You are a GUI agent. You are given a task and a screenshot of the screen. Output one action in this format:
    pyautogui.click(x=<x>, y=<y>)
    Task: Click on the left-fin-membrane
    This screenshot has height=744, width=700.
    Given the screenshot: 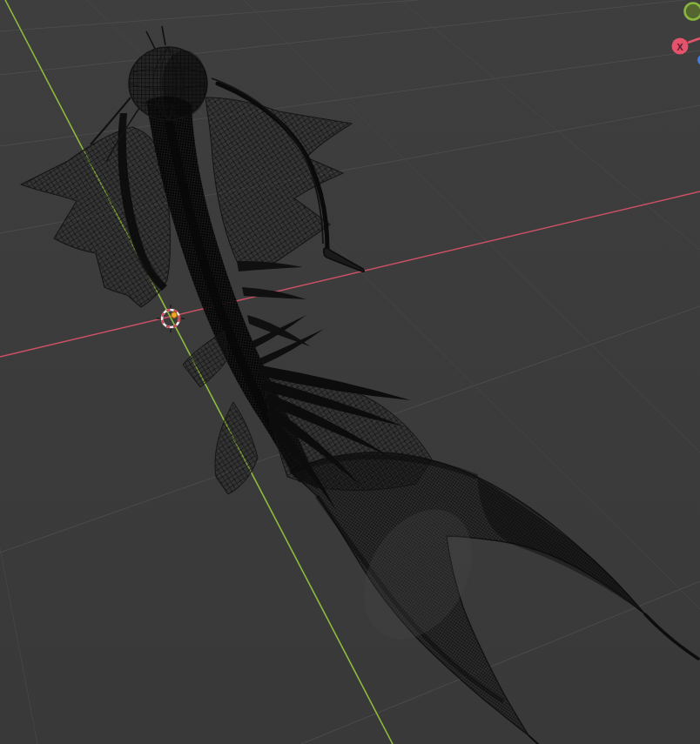 What is the action you would take?
    pyautogui.click(x=96, y=218)
    